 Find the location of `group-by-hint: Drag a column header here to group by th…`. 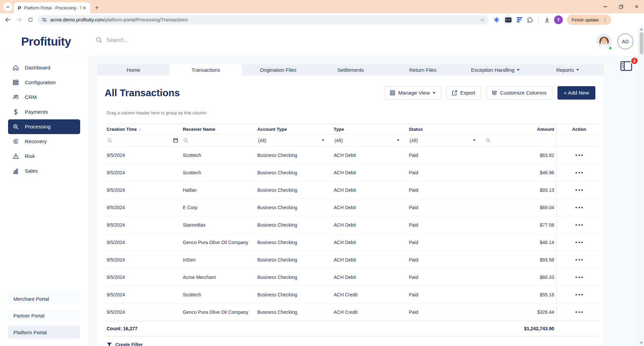

group-by-hint: Drag a column header here to group by th… is located at coordinates (355, 113).